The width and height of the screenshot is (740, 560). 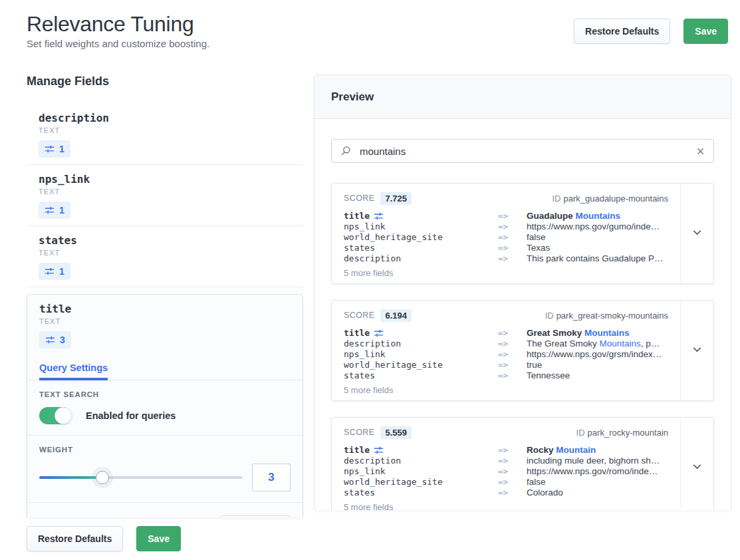 I want to click on result-field-value: including mule deer, bighorn sh…, so click(x=597, y=461).